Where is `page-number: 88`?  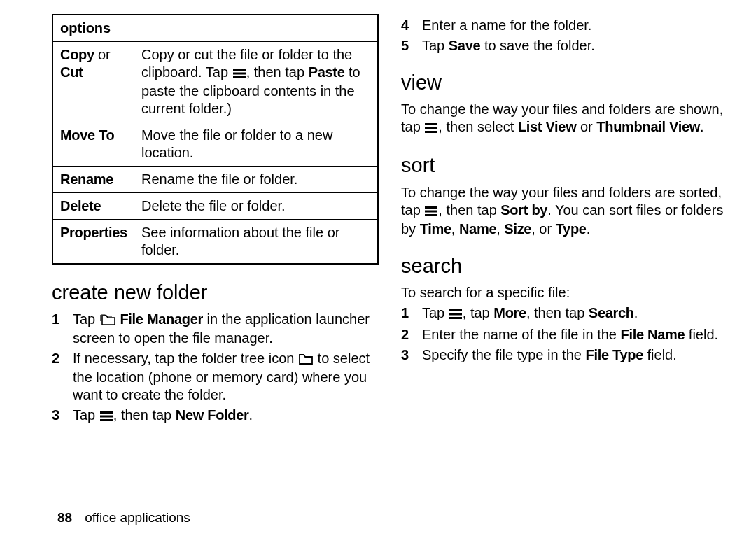
page-number: 88 is located at coordinates (64, 518).